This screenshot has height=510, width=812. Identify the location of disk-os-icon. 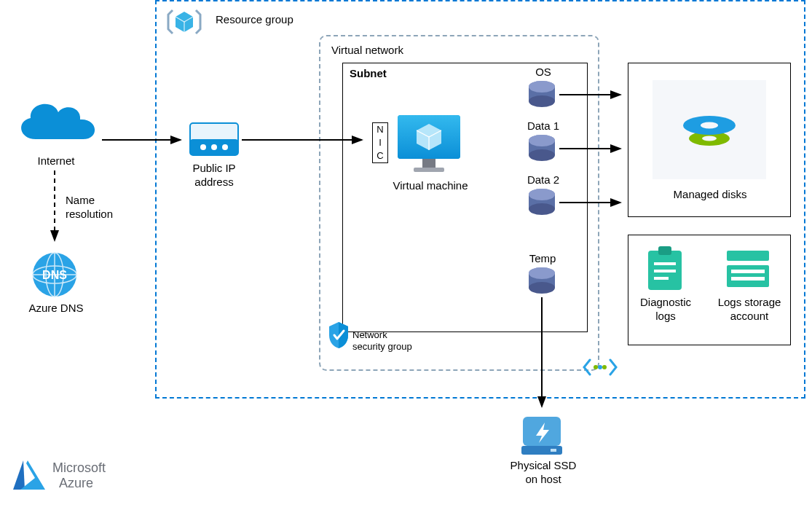
(542, 95).